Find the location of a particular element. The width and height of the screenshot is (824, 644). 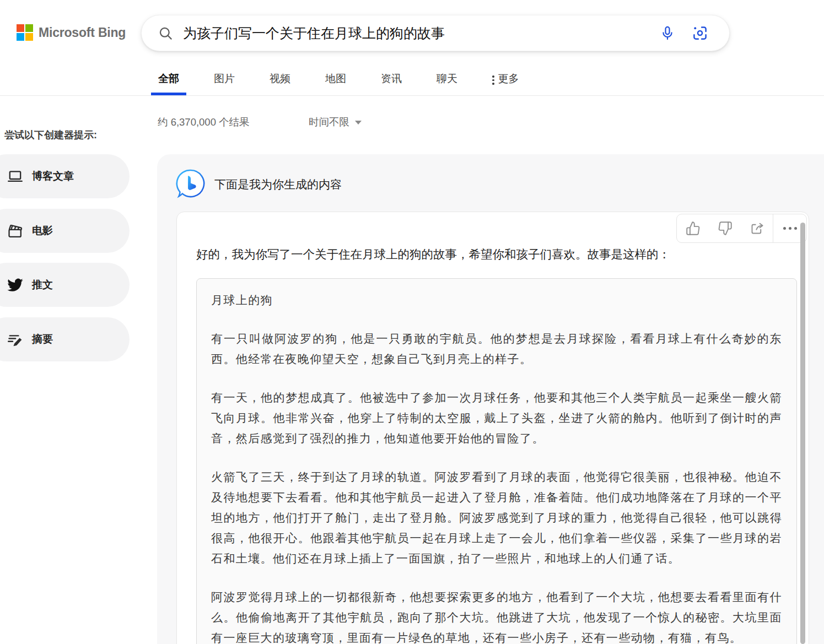

clapperboard-icon is located at coordinates (15, 231).